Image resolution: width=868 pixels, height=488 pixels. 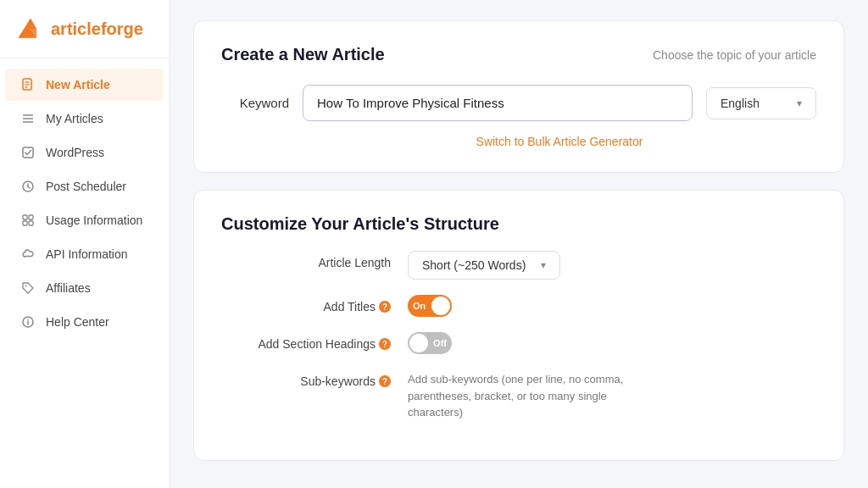 What do you see at coordinates (85, 152) in the screenshot?
I see `sidebar-item-wordpress: WordPress` at bounding box center [85, 152].